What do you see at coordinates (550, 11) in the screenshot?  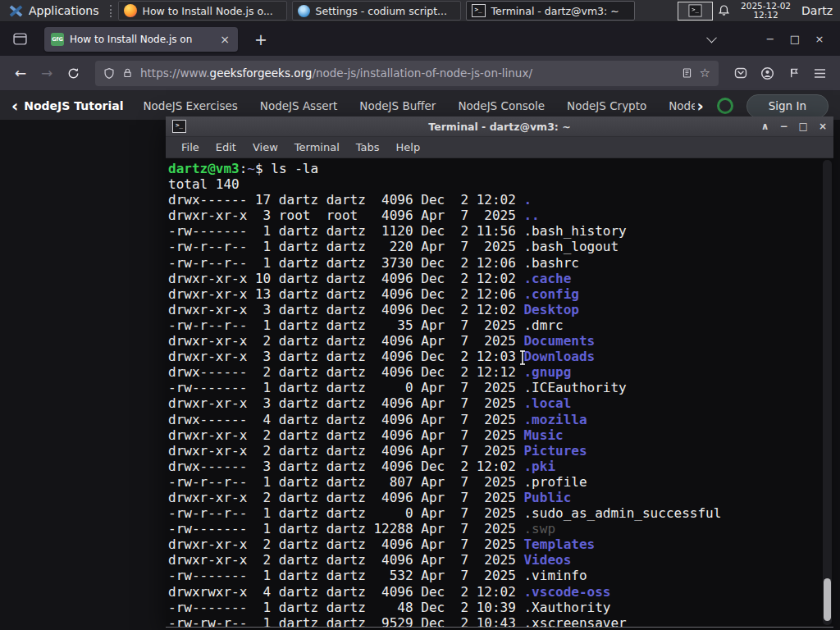 I see `taskbar-button-terminal: Terminal - dartz@vm3: ~` at bounding box center [550, 11].